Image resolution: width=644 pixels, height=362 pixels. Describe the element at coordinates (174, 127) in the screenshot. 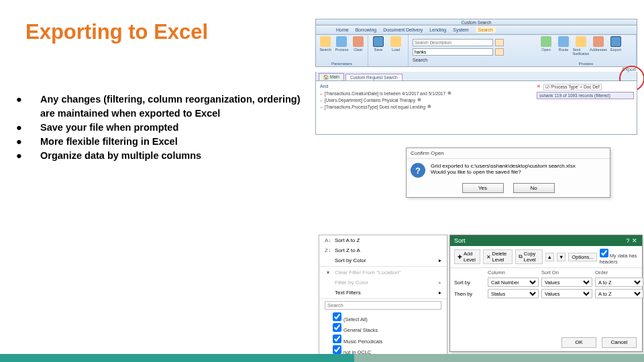

I see `bullet-text: Save your file when prompted` at that location.